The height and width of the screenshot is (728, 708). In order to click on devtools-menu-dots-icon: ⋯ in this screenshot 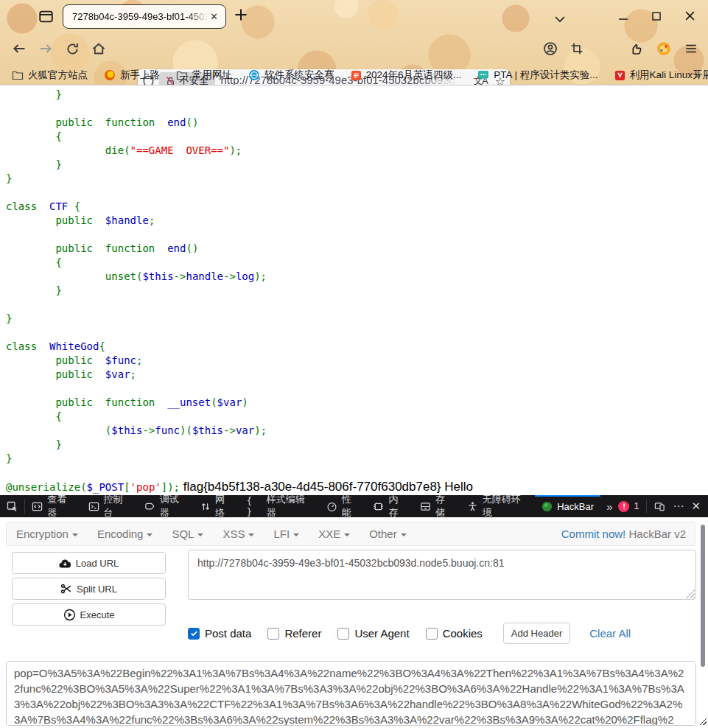, I will do `click(678, 506)`.